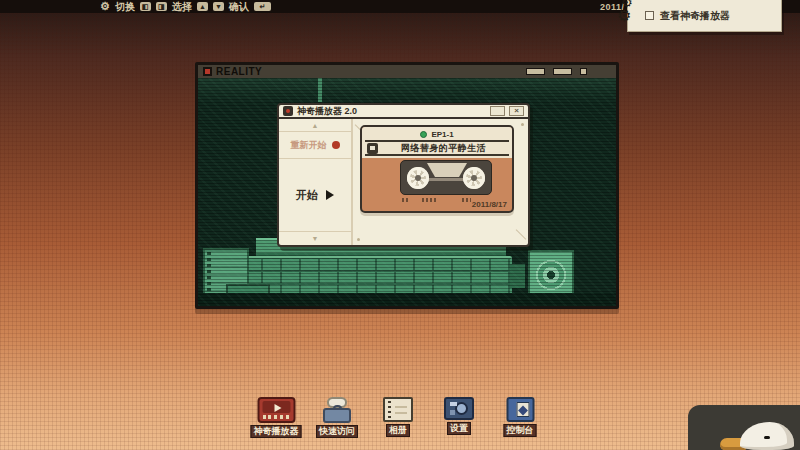 This screenshot has height=450, width=800. Describe the element at coordinates (498, 111) in the screenshot. I see `player-minimize-button` at that location.